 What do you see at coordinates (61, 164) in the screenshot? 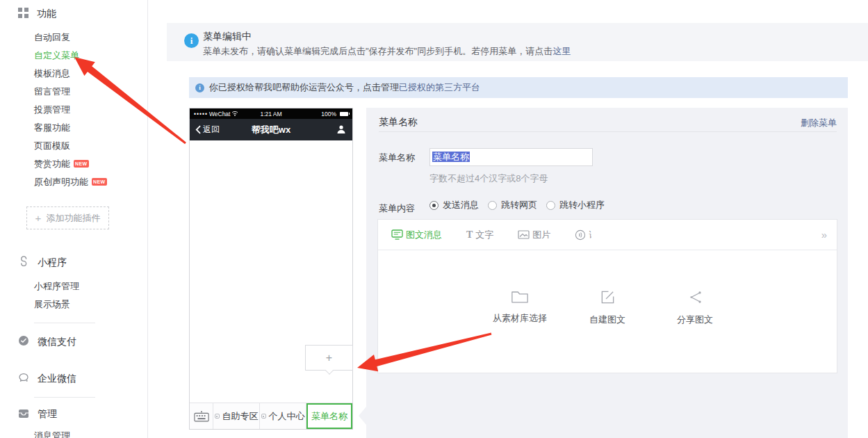
I see `sidebar-item-reward: 赞赏功能NEW` at bounding box center [61, 164].